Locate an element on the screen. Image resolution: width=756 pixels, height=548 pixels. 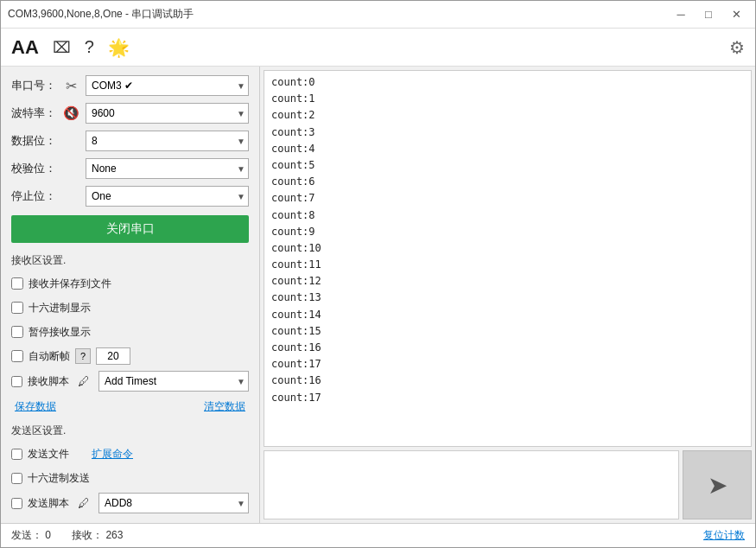
auto-break-help-button: ? is located at coordinates (83, 356).